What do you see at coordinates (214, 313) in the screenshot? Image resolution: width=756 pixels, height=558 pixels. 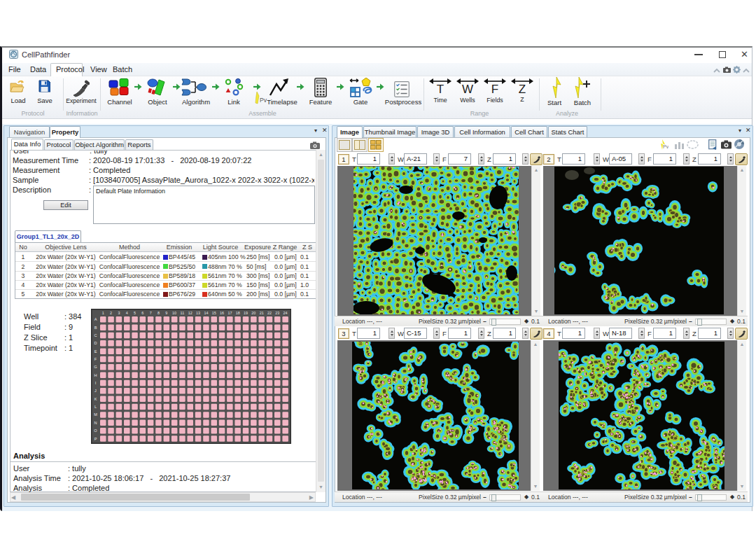 I see `svg-text: 15` at bounding box center [214, 313].